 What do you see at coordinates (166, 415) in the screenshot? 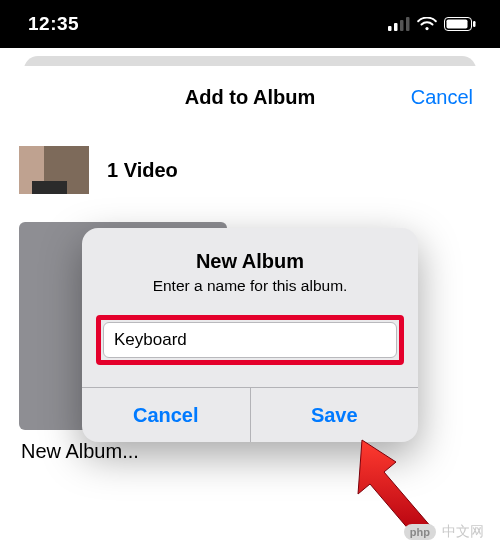
I see `alert-cancel-button: Cancel` at bounding box center [166, 415].